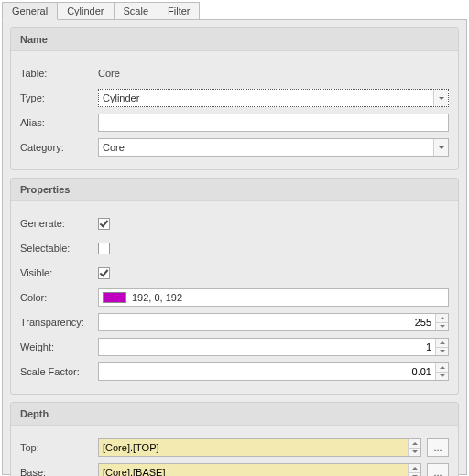 This screenshot has width=469, height=476. I want to click on scalefactor-spinner, so click(273, 372).